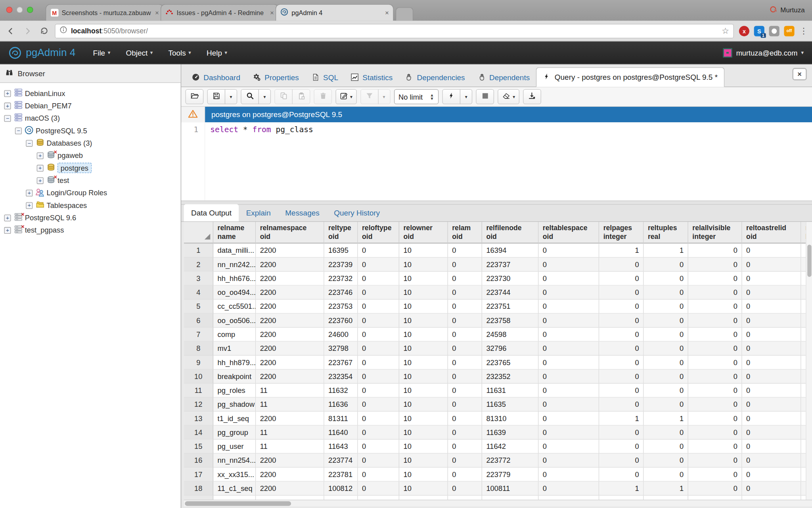  I want to click on back-icon, so click(11, 31).